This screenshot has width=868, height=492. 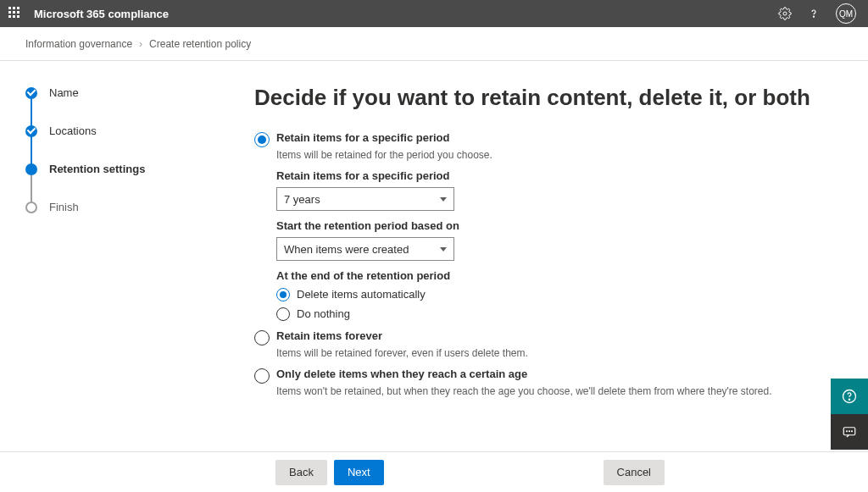 What do you see at coordinates (141, 44) in the screenshot?
I see `chevron-right-icon: ›` at bounding box center [141, 44].